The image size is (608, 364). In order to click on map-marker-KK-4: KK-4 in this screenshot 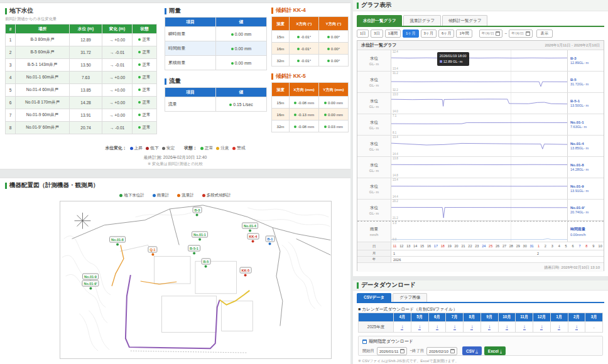, I will do `click(254, 238)`.